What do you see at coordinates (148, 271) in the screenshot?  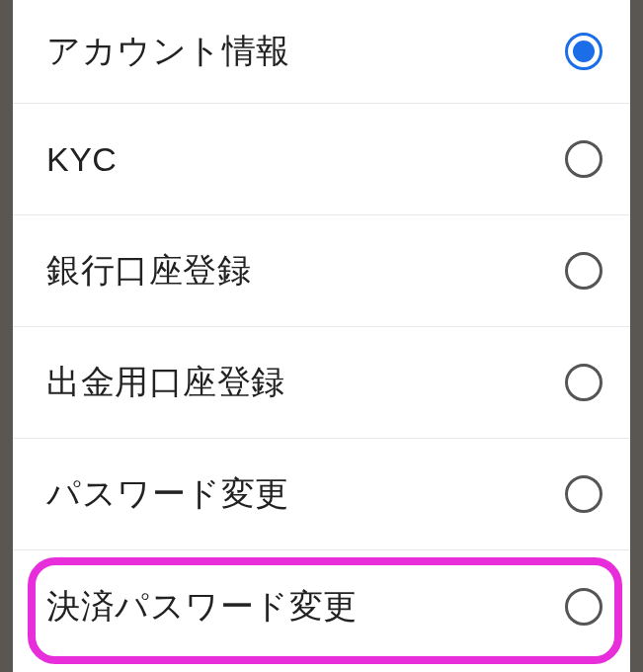 I see `menu-item-label: 銀行口座登録` at bounding box center [148, 271].